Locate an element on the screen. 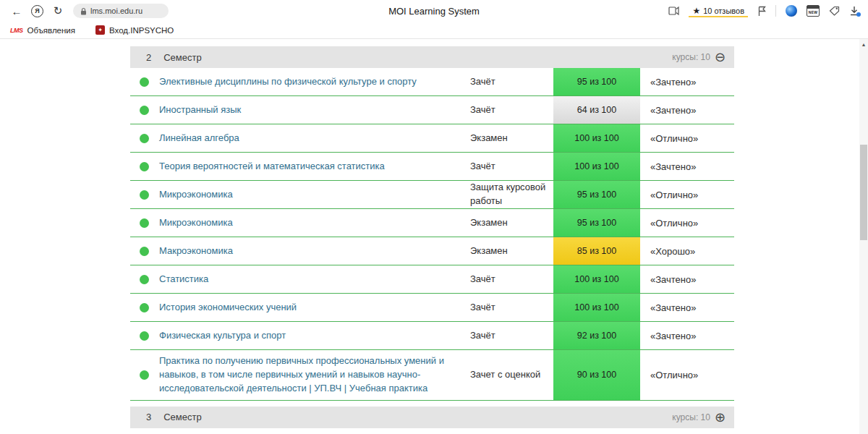  reviews-rating-button: ★ 10 отзывов is located at coordinates (718, 12).